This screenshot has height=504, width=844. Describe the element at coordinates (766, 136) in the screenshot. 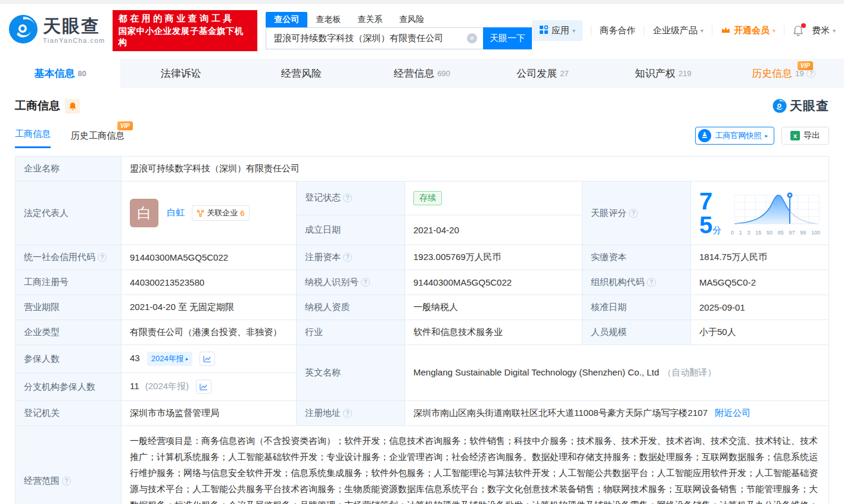

I see `arrow-right-icon: ▸` at that location.